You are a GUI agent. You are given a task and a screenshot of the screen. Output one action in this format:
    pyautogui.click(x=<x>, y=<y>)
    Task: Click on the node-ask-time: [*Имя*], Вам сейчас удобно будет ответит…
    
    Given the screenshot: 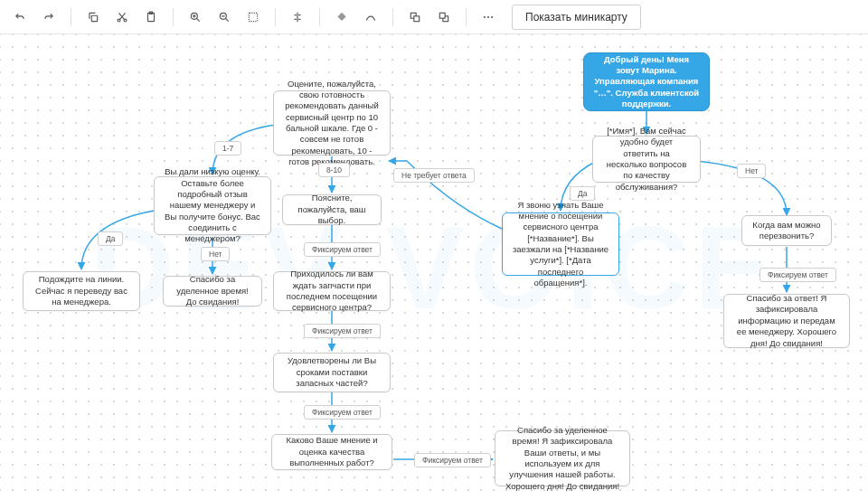 What is the action you would take?
    pyautogui.click(x=646, y=159)
    